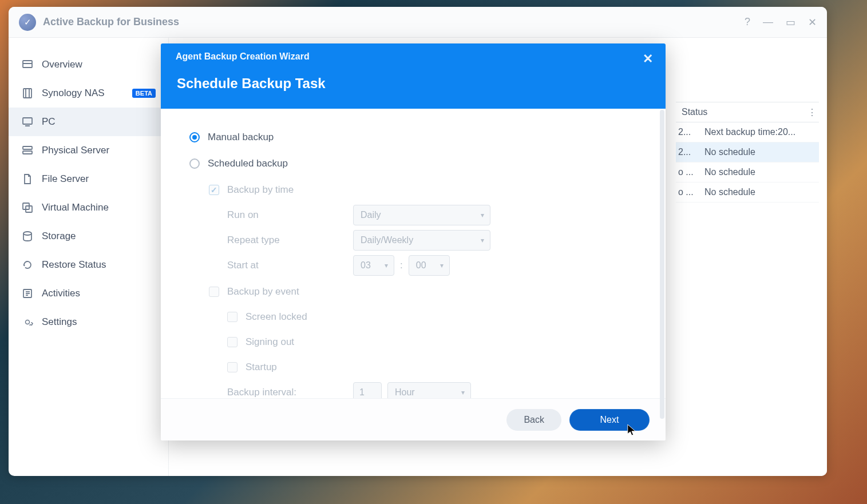  I want to click on select-run-on: Daily, so click(422, 215).